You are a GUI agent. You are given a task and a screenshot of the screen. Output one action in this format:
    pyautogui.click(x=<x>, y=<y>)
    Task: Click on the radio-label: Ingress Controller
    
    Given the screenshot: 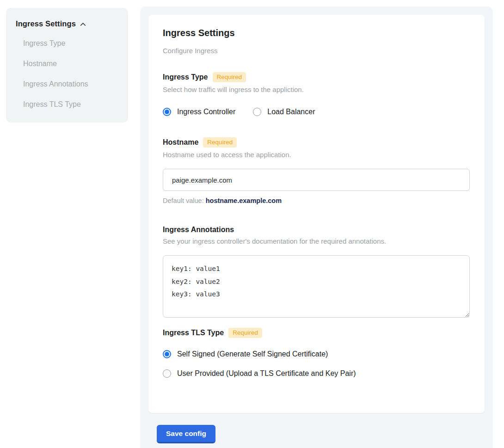 What is the action you would take?
    pyautogui.click(x=206, y=112)
    